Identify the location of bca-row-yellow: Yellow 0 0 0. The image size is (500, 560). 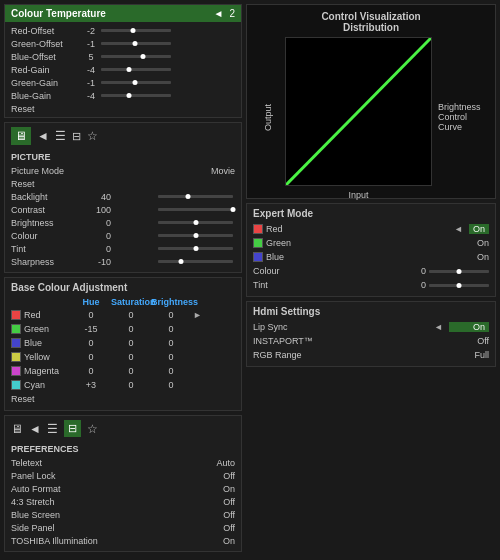
(123, 357).